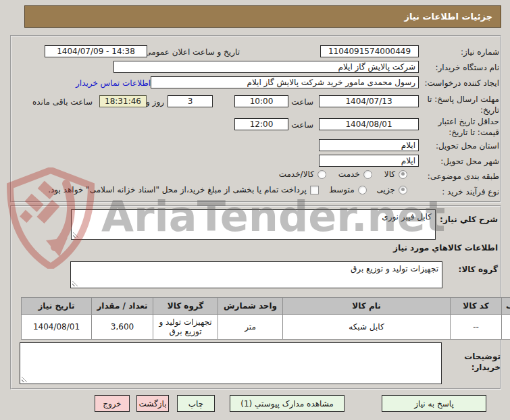 The width and height of the screenshot is (510, 420). Describe the element at coordinates (231, 363) in the screenshot. I see `buyer-notes-textarea` at that location.